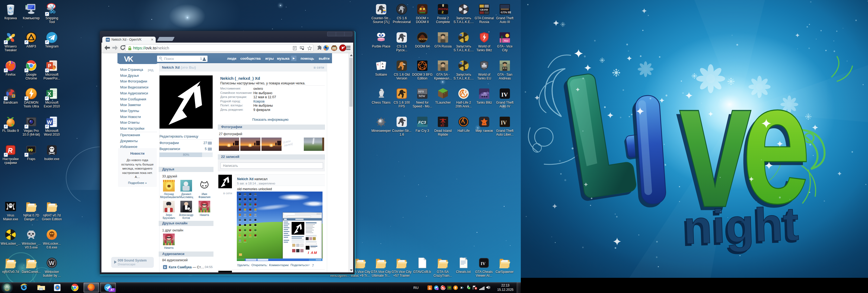 The width and height of the screenshot is (868, 293). Describe the element at coordinates (437, 289) in the screenshot. I see `svg-text: .7` at that location.